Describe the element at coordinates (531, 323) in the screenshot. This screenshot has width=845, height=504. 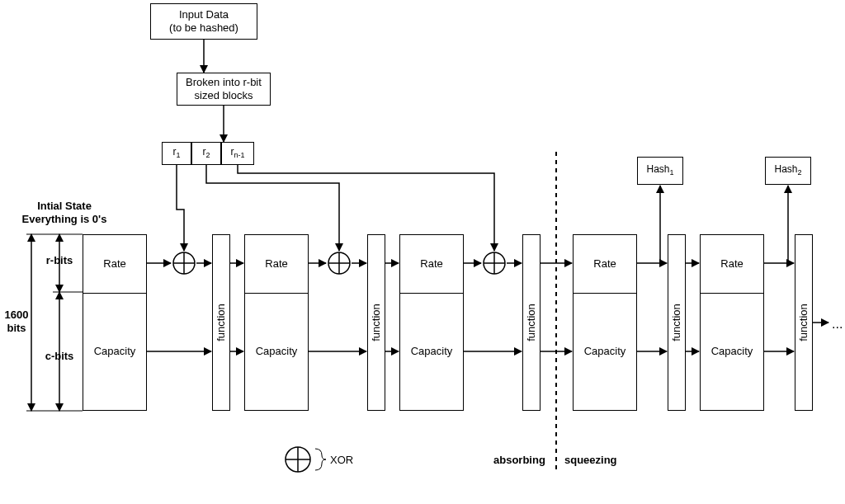
I see `function-label-3: function` at that location.